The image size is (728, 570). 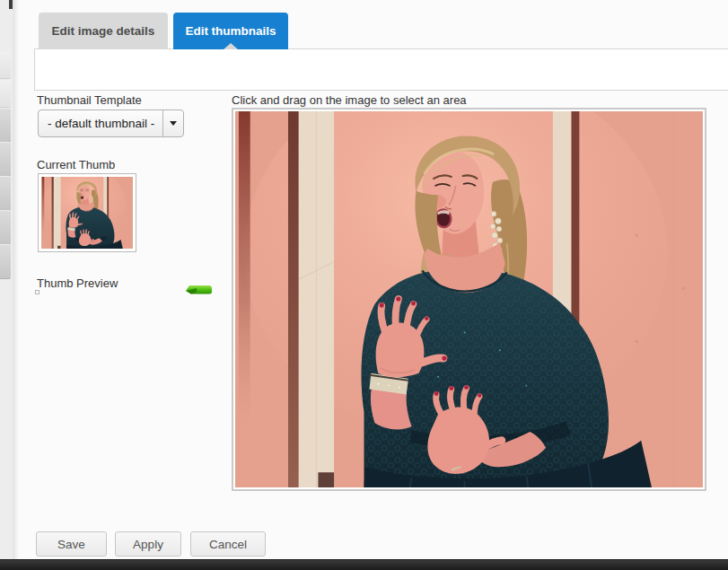 I want to click on tab-content-header-strip, so click(x=381, y=70).